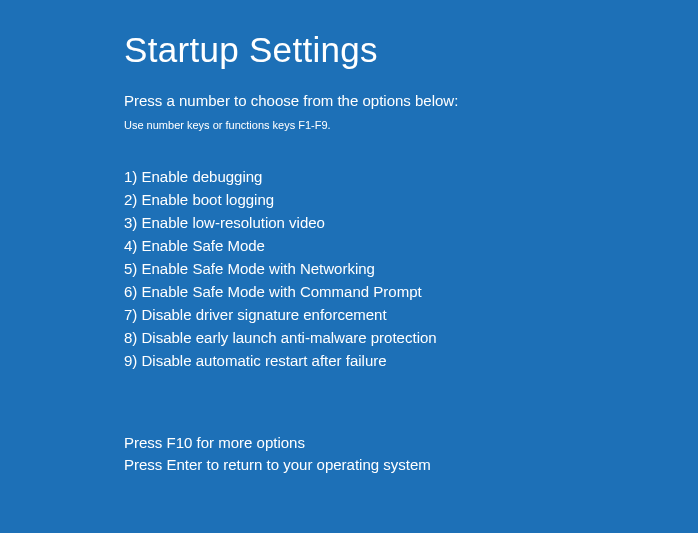  What do you see at coordinates (411, 292) in the screenshot?
I see `option-6-safe-mode-command: 6) Enable Safe Mode with Command Prompt` at bounding box center [411, 292].